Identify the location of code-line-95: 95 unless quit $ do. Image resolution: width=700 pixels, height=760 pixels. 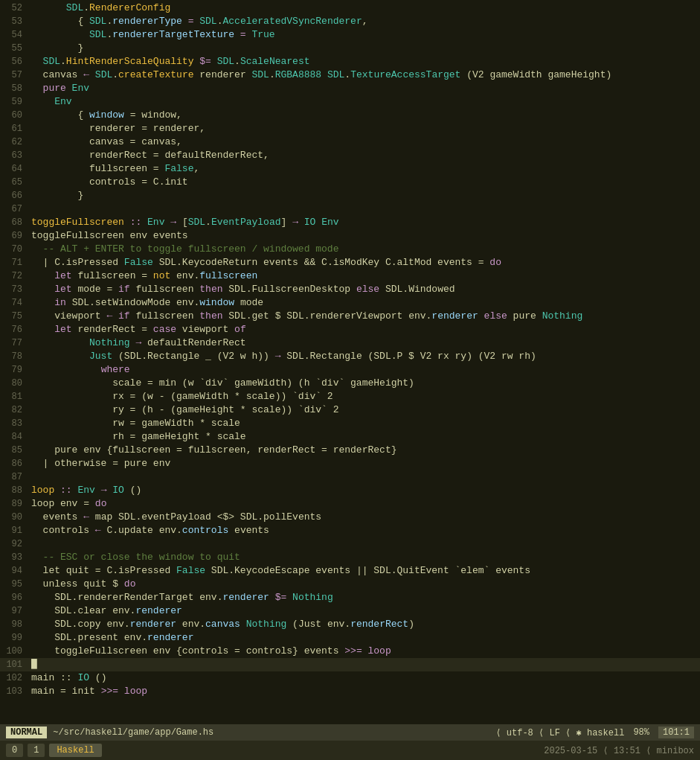
(350, 584).